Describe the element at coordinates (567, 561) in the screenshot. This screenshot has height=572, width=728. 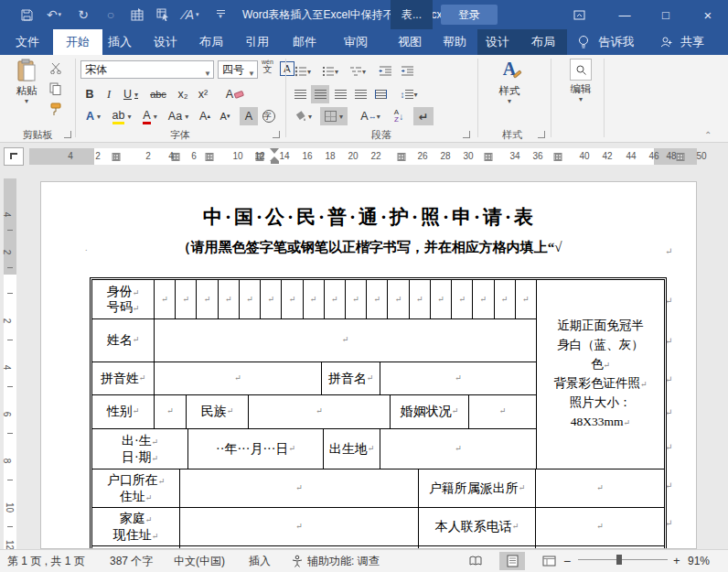
I see `zoom-out-button: −` at that location.